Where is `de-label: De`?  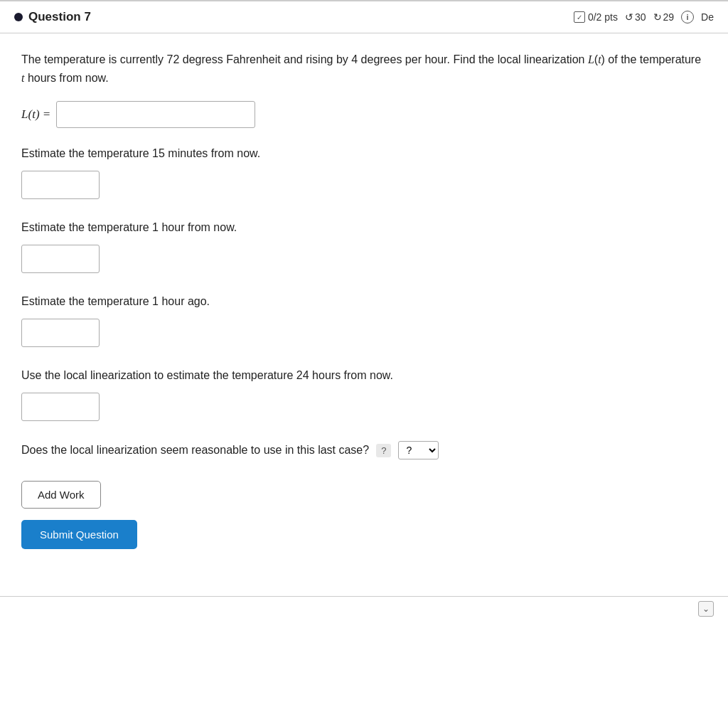 de-label: De is located at coordinates (707, 17).